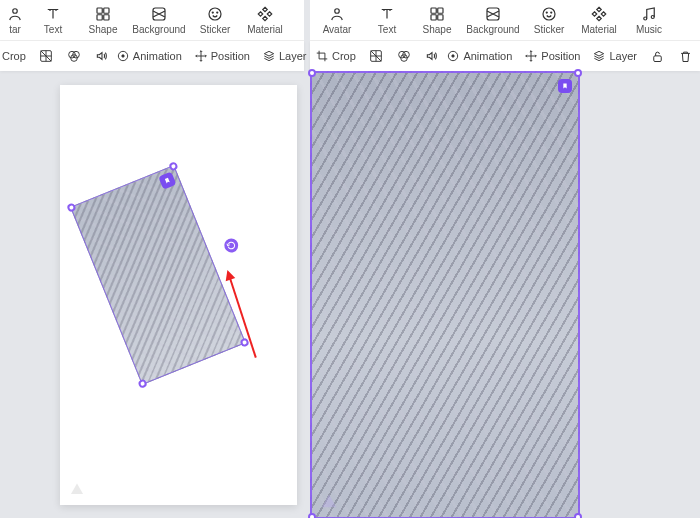  What do you see at coordinates (149, 56) in the screenshot?
I see `animation-button: Animation` at bounding box center [149, 56].